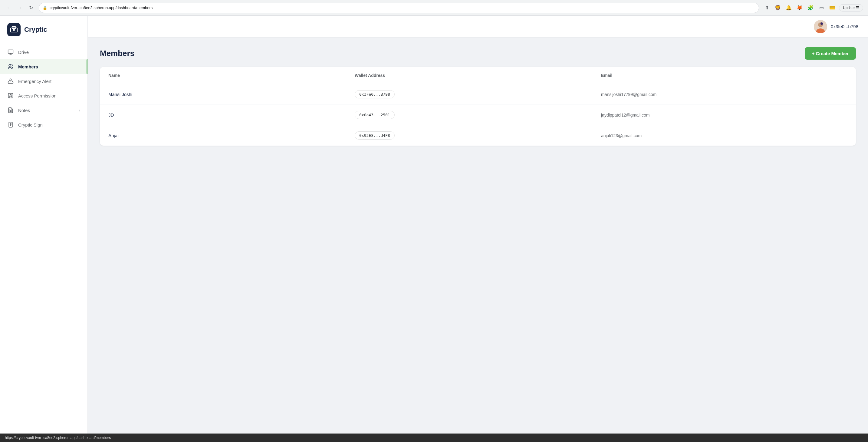 Image resolution: width=868 pixels, height=442 pixels. What do you see at coordinates (44, 96) in the screenshot?
I see `sidebar-item-access-permission: Access Permission` at bounding box center [44, 96].